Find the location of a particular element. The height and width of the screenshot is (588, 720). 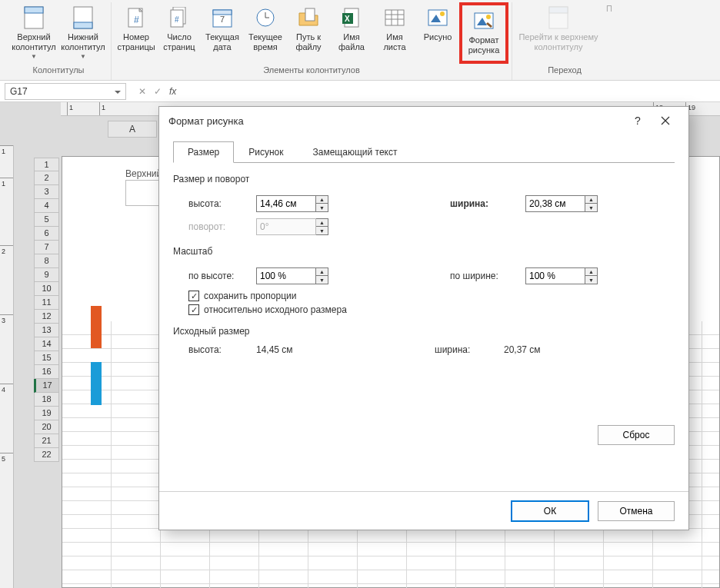

picture-button: Рисуно is located at coordinates (438, 33).